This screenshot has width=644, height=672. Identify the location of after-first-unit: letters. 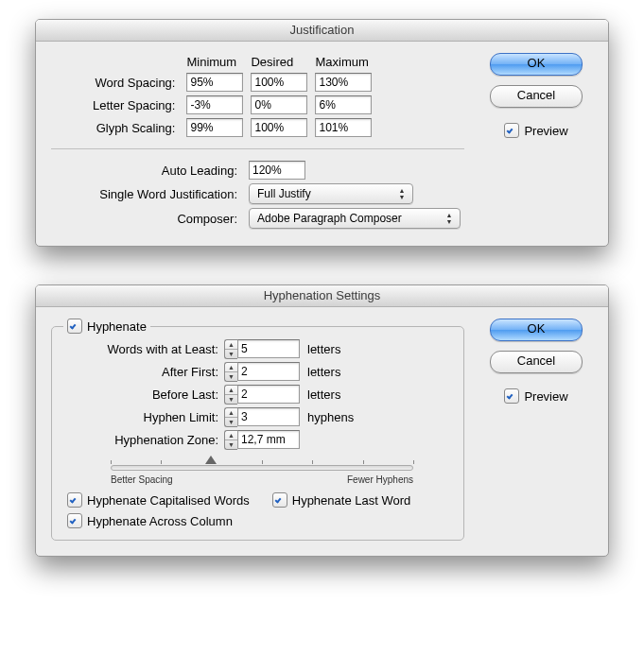
(323, 372).